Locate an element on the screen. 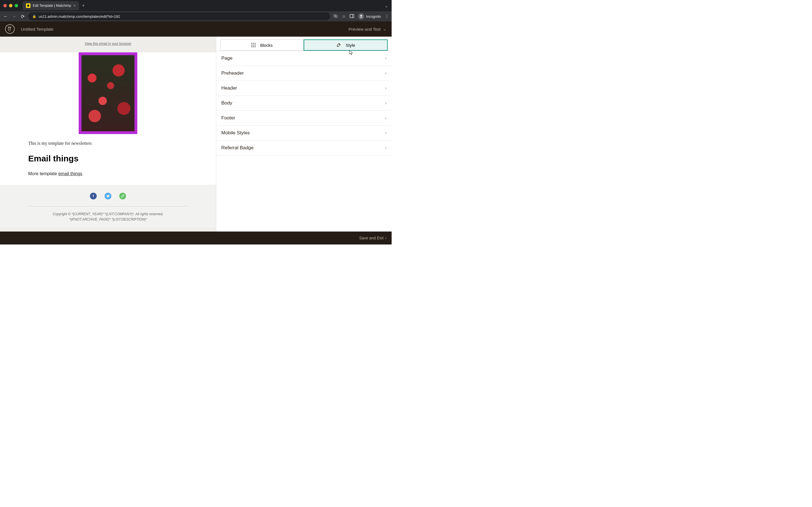 The image size is (812, 507). mailchimp-logo-icon is located at coordinates (10, 29).